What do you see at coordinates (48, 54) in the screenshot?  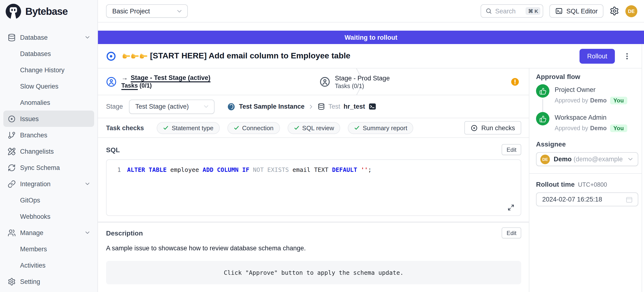 I see `sidebar-item-databases: Databases` at bounding box center [48, 54].